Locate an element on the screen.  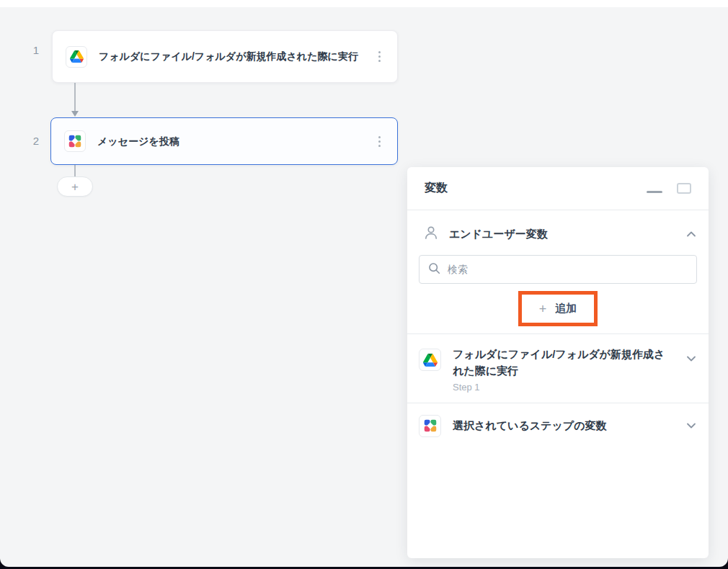
add-variable-button: + 追加 is located at coordinates (558, 308).